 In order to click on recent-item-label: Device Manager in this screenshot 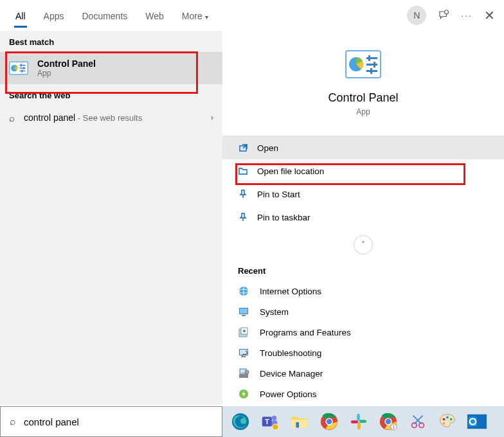, I will do `click(291, 374)`.